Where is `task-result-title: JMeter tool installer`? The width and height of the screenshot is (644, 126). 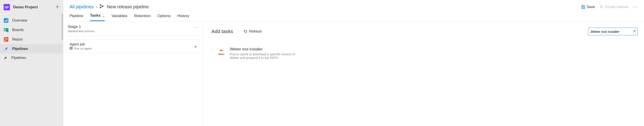
task-result-title: JMeter tool installer is located at coordinates (267, 49).